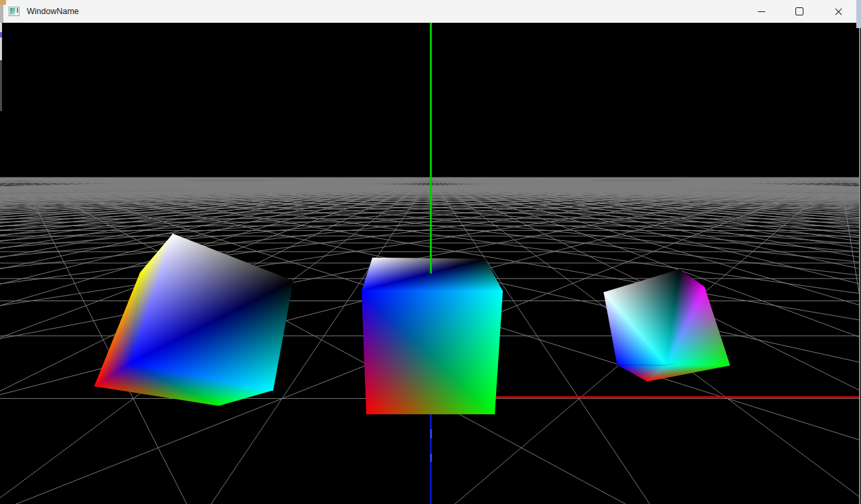  Describe the element at coordinates (1, 13) in the screenshot. I see `background-window-sliver-left-top` at that location.